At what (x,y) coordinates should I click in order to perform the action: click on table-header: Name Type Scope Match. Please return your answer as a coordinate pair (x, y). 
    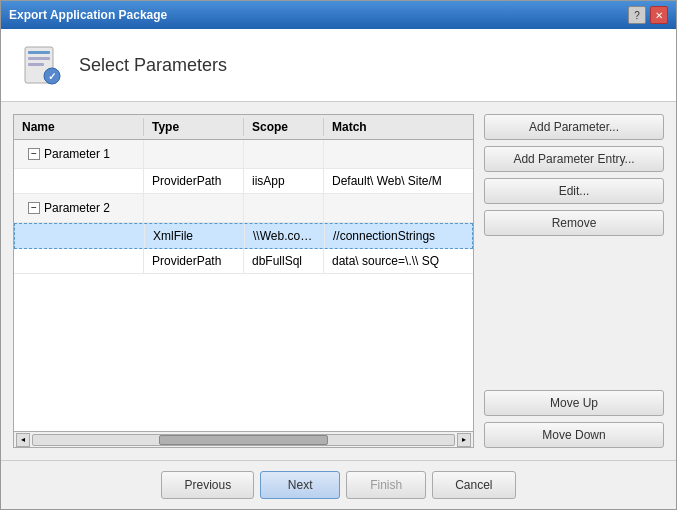
    Looking at the image, I should click on (244, 128).